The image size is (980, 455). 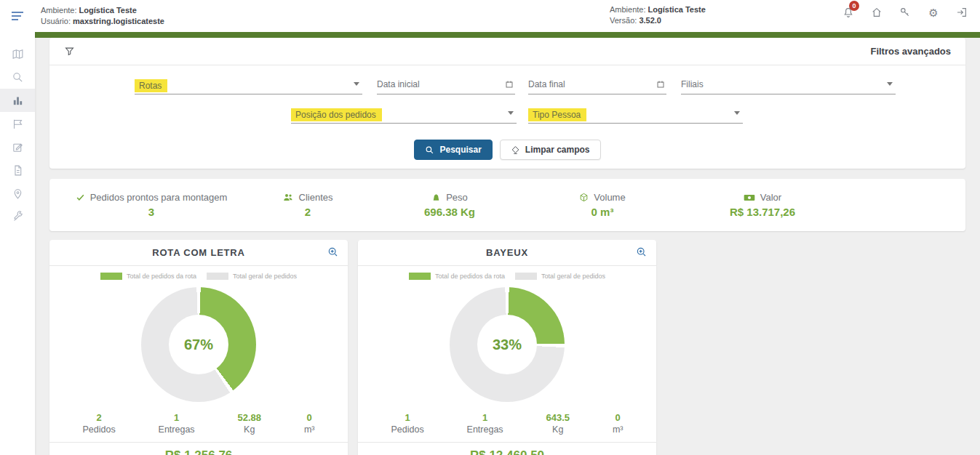 I want to click on map-icon, so click(x=17, y=54).